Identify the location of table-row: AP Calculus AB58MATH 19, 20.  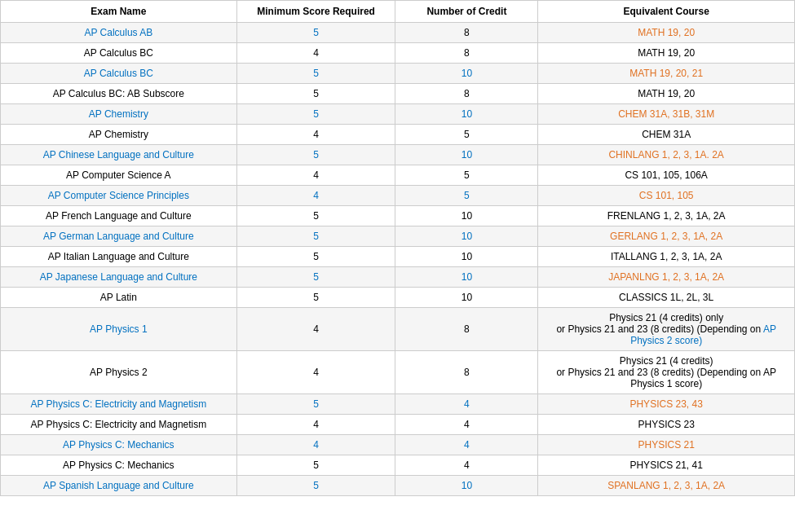
(398, 33).